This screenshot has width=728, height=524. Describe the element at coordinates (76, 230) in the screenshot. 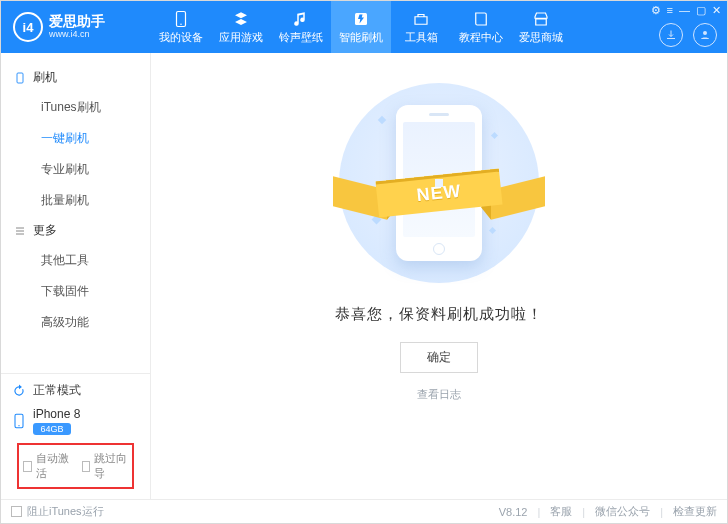

I see `sidebar-group-1: 更多` at that location.